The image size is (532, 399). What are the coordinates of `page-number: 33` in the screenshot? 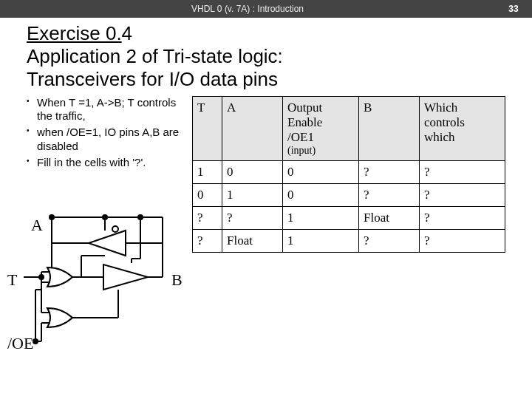 It's located at (514, 9).